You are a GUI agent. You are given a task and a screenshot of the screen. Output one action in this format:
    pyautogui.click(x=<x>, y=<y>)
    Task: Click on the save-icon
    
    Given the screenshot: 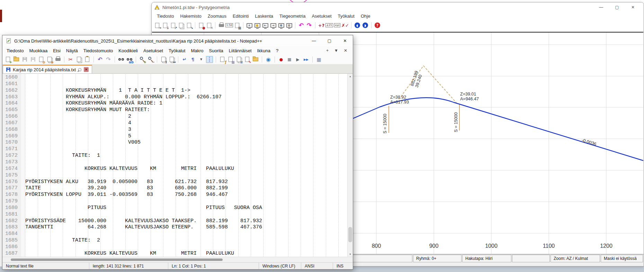 What is the action you would take?
    pyautogui.click(x=25, y=60)
    